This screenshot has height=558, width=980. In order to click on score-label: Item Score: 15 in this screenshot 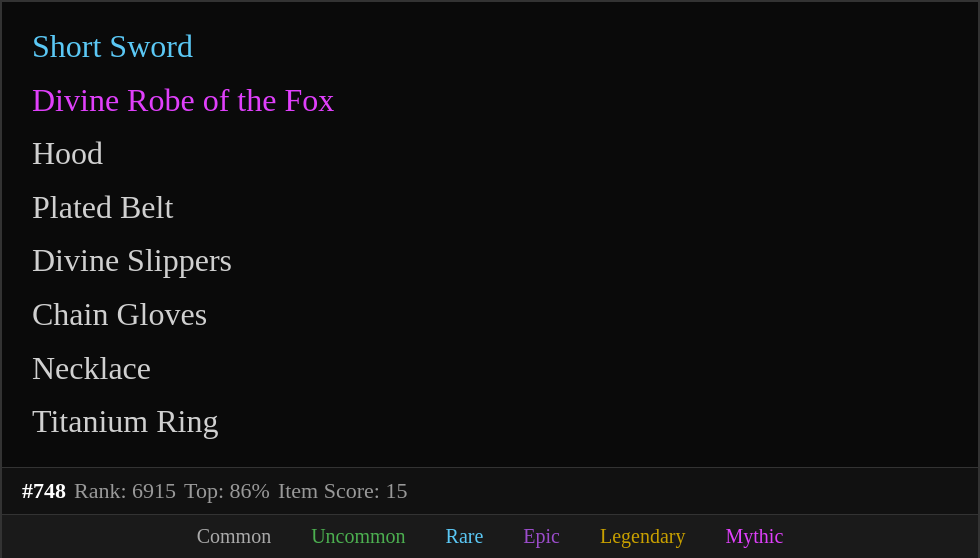, I will do `click(343, 491)`.